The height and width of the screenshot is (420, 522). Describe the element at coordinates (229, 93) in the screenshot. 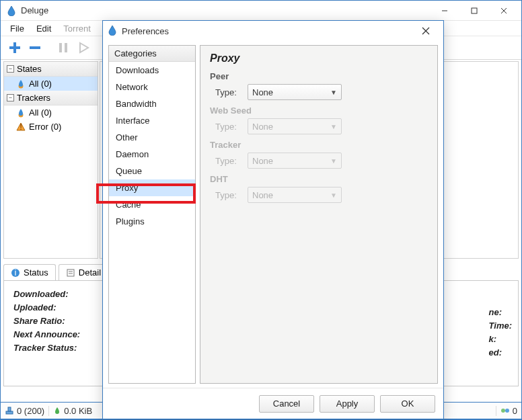

I see `peer-type-label: Type:` at that location.